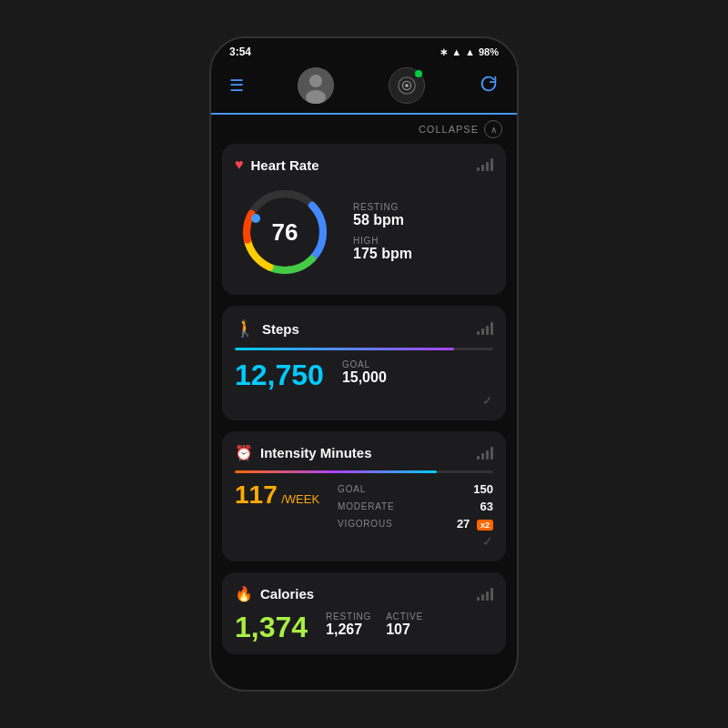 The height and width of the screenshot is (728, 728). I want to click on refresh-button, so click(489, 86).